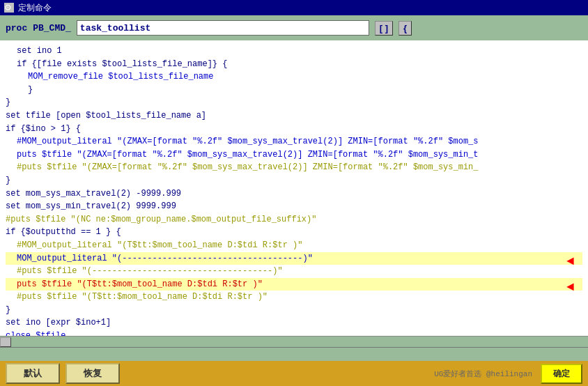 The width and height of the screenshot is (588, 386). What do you see at coordinates (294, 206) in the screenshot?
I see `code-line: set mom_sys_min_travel(2) 9999.999` at bounding box center [294, 206].